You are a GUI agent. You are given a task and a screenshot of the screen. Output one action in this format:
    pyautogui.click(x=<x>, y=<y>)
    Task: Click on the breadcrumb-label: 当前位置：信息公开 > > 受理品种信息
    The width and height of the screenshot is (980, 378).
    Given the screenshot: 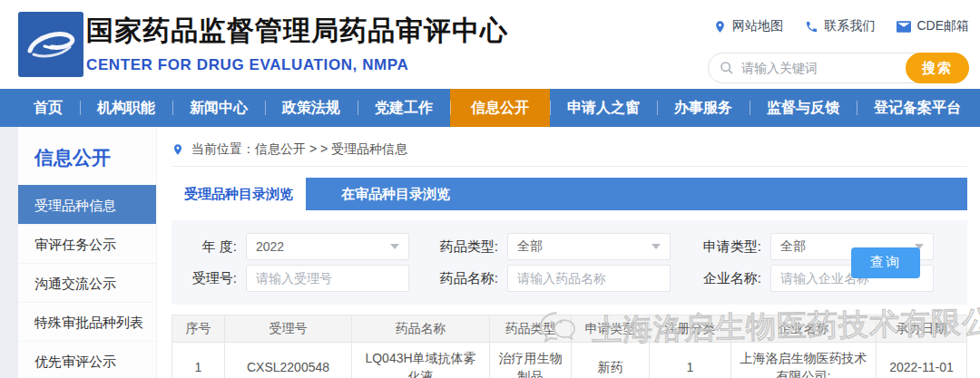 What is the action you would take?
    pyautogui.click(x=299, y=150)
    